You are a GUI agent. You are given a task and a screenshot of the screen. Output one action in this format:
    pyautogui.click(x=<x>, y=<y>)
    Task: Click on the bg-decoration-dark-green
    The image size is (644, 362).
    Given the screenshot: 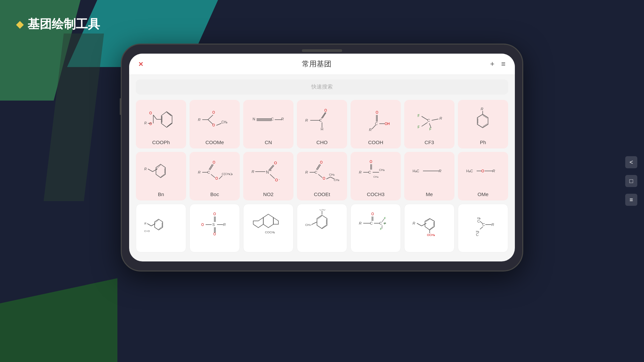 What is the action you would take?
    pyautogui.click(x=59, y=320)
    